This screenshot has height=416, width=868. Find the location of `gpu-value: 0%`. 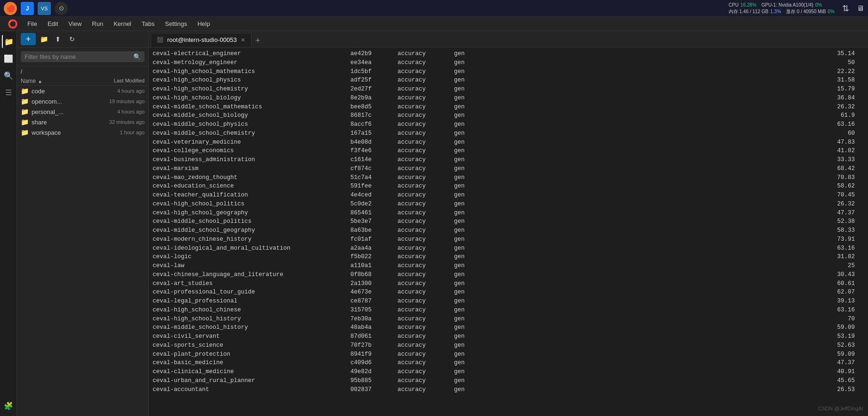

gpu-value: 0% is located at coordinates (819, 5).